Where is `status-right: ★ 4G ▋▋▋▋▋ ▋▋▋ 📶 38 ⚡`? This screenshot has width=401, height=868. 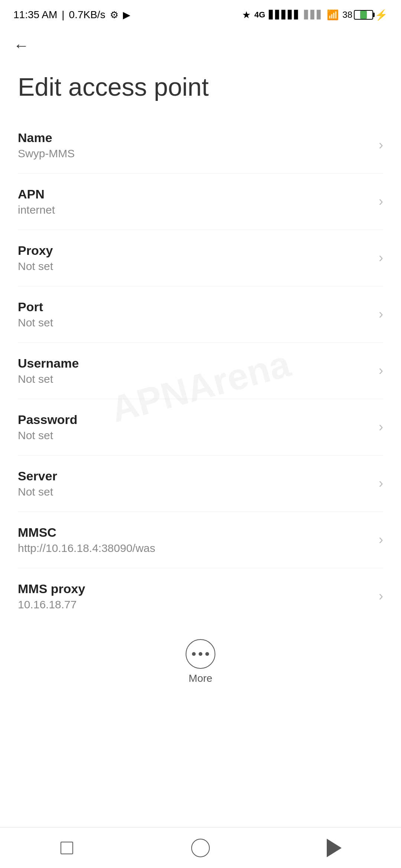 status-right: ★ 4G ▋▋▋▋▋ ▋▋▋ 📶 38 ⚡ is located at coordinates (315, 15).